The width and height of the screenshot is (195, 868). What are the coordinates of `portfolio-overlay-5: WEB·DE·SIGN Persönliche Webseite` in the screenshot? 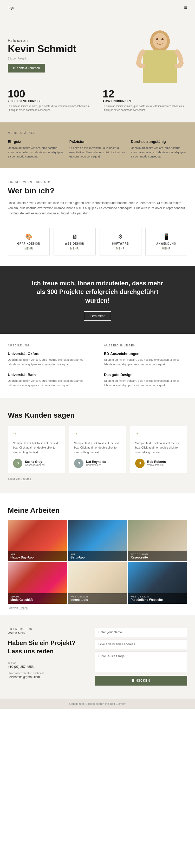 It's located at (158, 598).